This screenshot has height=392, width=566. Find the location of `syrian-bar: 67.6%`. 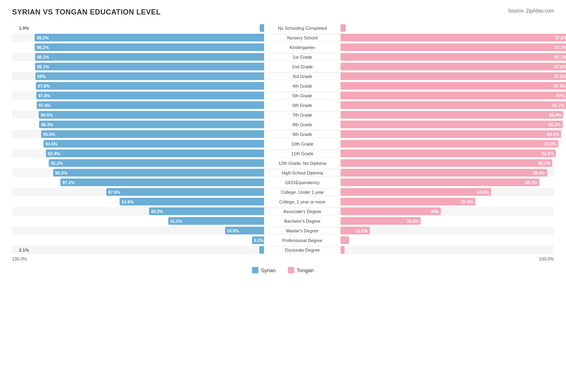

syrian-bar: 67.6% is located at coordinates (185, 192).